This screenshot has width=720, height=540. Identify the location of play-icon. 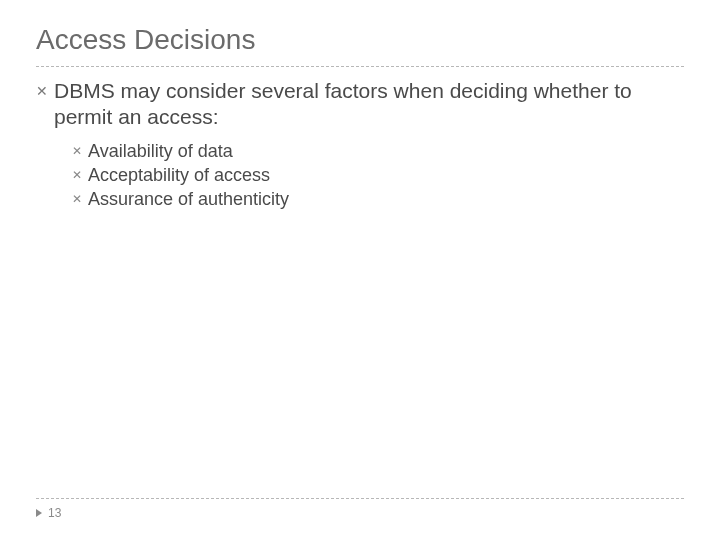
(39, 513).